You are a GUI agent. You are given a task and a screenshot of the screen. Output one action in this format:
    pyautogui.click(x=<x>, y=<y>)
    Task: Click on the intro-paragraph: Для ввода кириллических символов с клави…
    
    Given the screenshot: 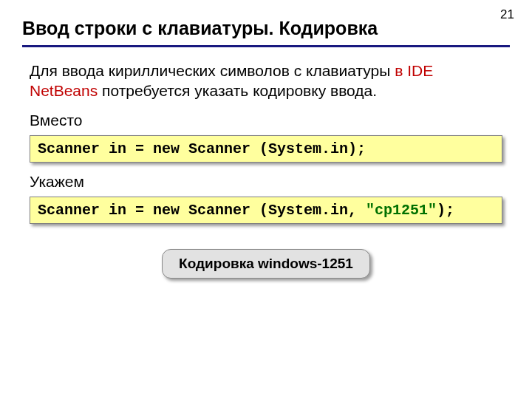 What is the action you would take?
    pyautogui.click(x=266, y=81)
    